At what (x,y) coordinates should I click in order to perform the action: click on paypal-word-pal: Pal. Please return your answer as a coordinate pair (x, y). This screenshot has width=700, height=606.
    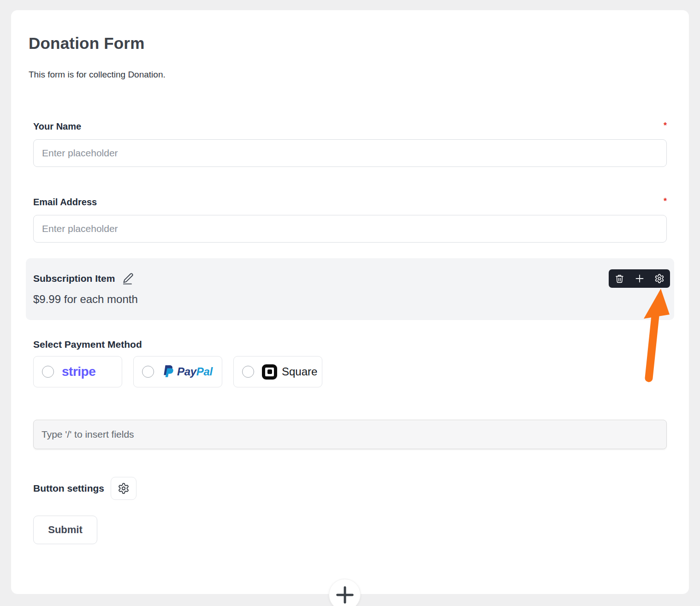
    Looking at the image, I should click on (205, 372).